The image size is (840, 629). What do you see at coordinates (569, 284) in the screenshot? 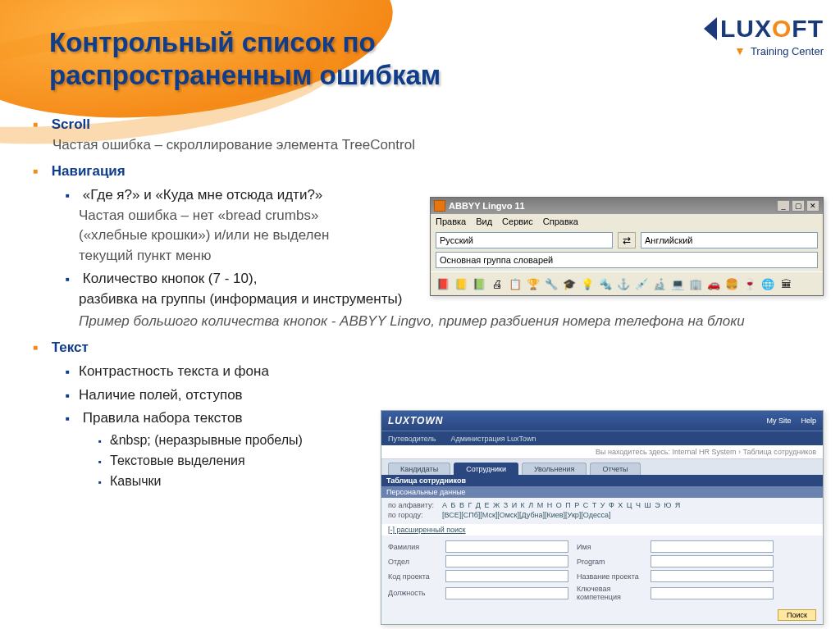
I see `toolbar-icon-7: 🎓` at bounding box center [569, 284].